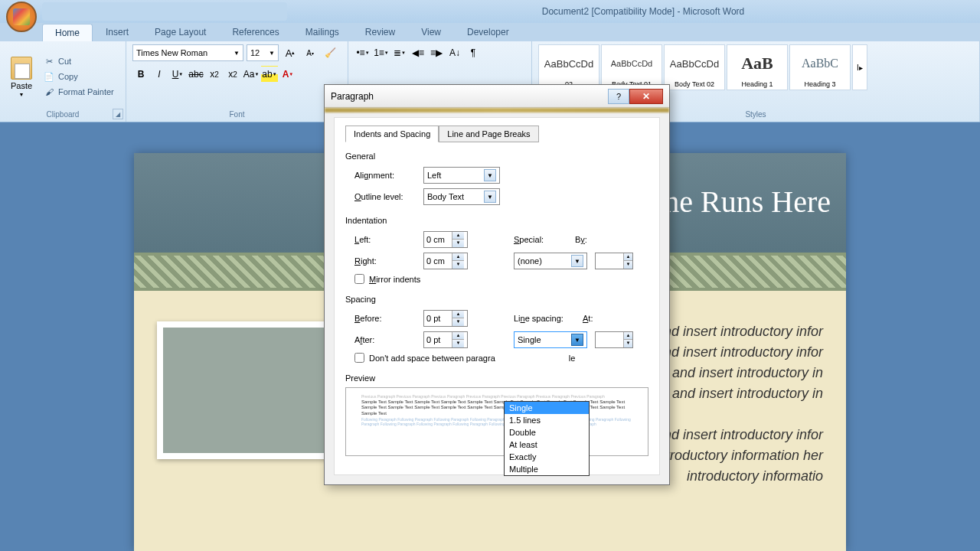  I want to click on highlight-button: ab▼, so click(270, 74).